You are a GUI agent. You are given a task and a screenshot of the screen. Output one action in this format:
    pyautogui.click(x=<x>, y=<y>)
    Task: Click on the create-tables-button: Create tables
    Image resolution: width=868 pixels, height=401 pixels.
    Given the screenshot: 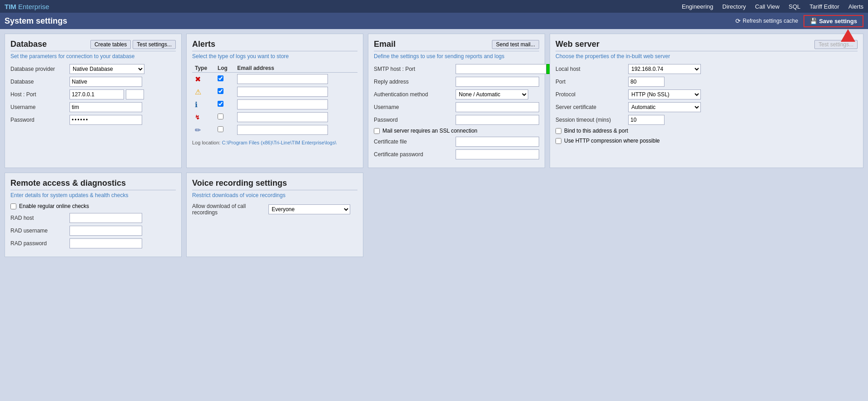 What is the action you would take?
    pyautogui.click(x=111, y=45)
    